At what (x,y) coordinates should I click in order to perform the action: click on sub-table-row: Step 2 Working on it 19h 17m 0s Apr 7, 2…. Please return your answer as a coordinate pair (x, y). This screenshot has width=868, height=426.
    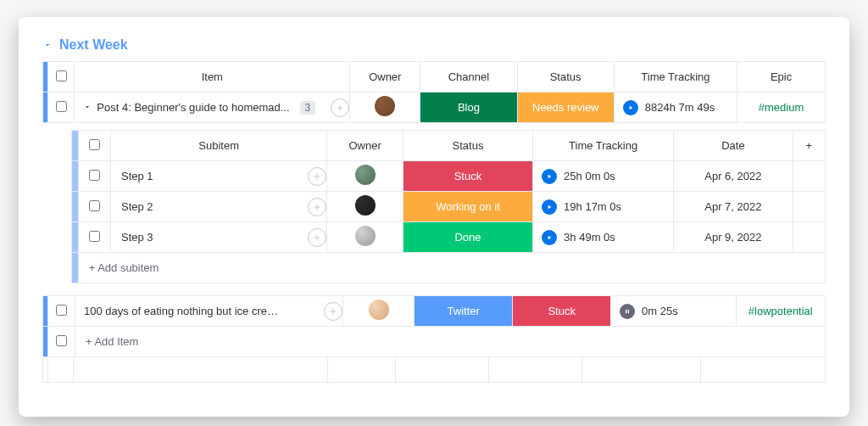
    Looking at the image, I should click on (449, 207).